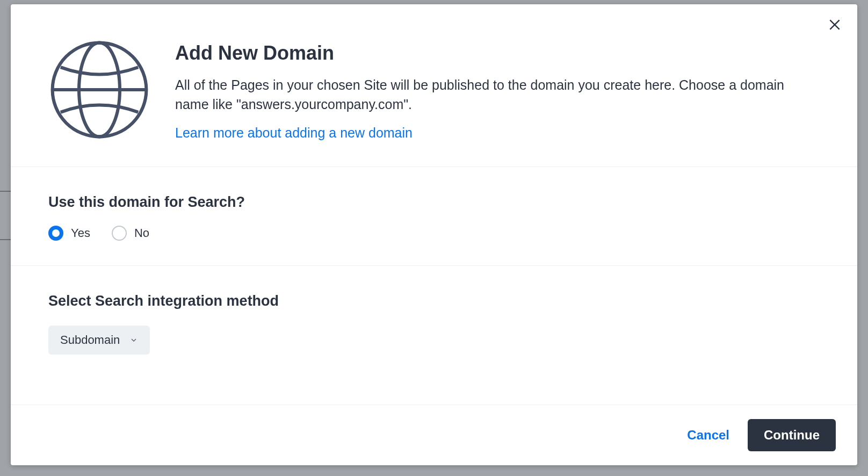  I want to click on dropdown-selected-value: Subdomain, so click(90, 340).